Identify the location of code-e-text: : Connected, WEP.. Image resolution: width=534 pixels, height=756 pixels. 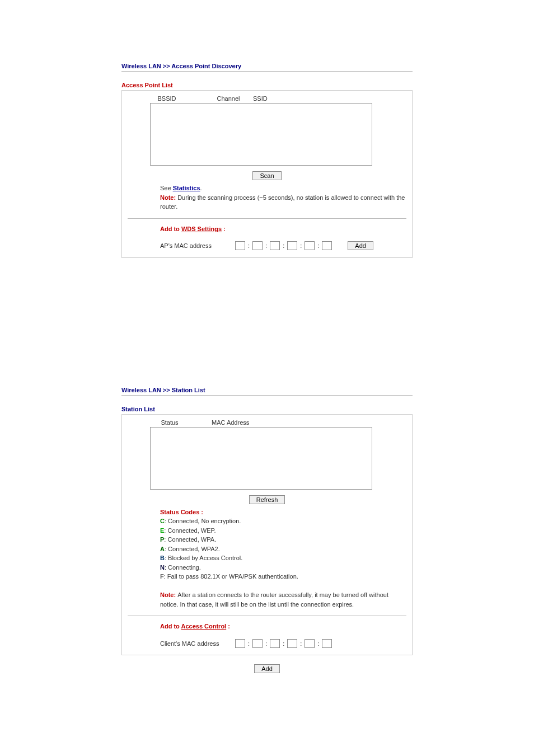
(190, 530).